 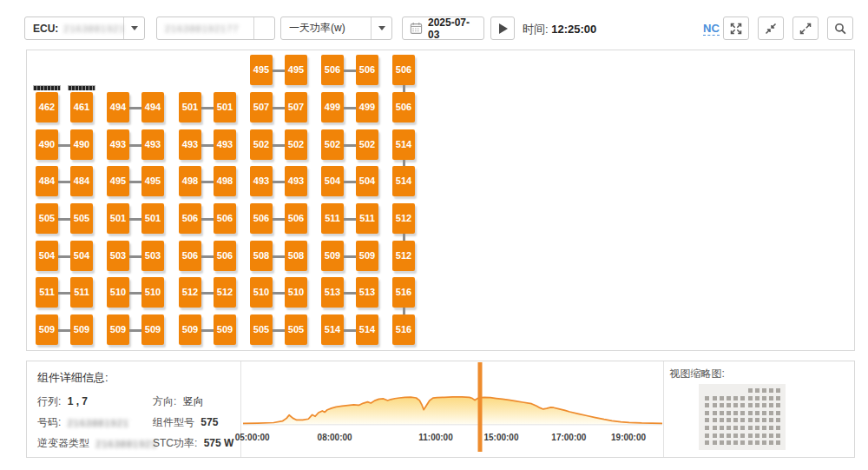 What do you see at coordinates (806, 28) in the screenshot?
I see `expand-view-button` at bounding box center [806, 28].